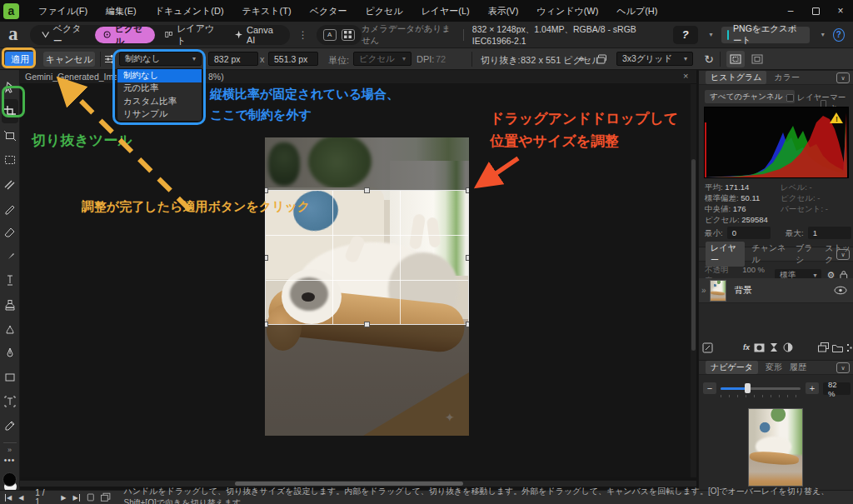 The width and height of the screenshot is (853, 504). I want to click on options-sliders-icon, so click(110, 59).